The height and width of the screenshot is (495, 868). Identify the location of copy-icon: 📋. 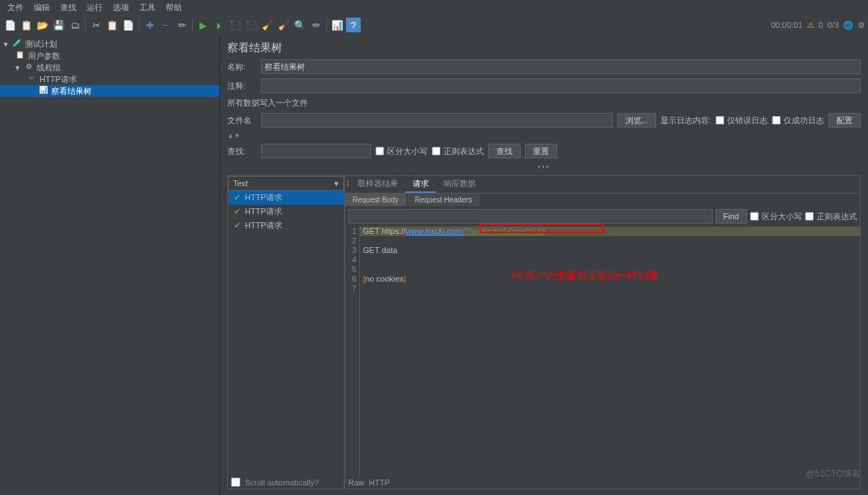
(112, 25).